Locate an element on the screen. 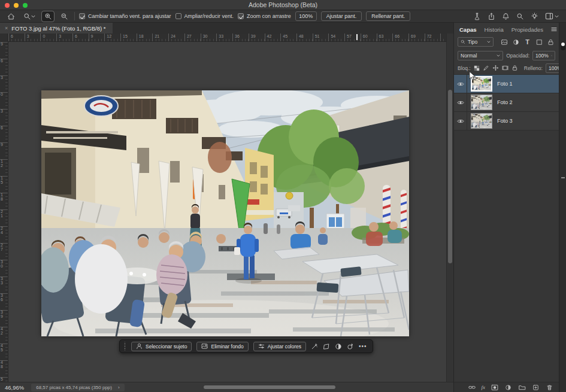  zoom-tool is located at coordinates (29, 17).